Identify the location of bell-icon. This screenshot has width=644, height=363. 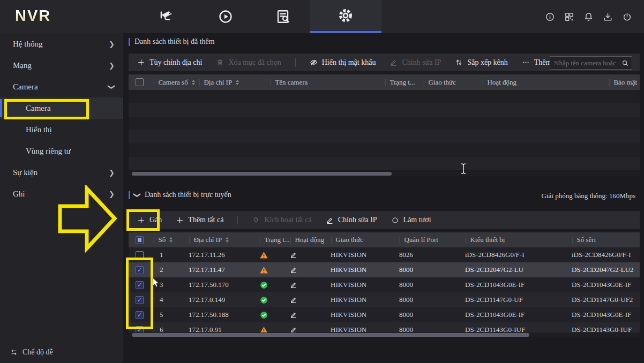
(588, 17).